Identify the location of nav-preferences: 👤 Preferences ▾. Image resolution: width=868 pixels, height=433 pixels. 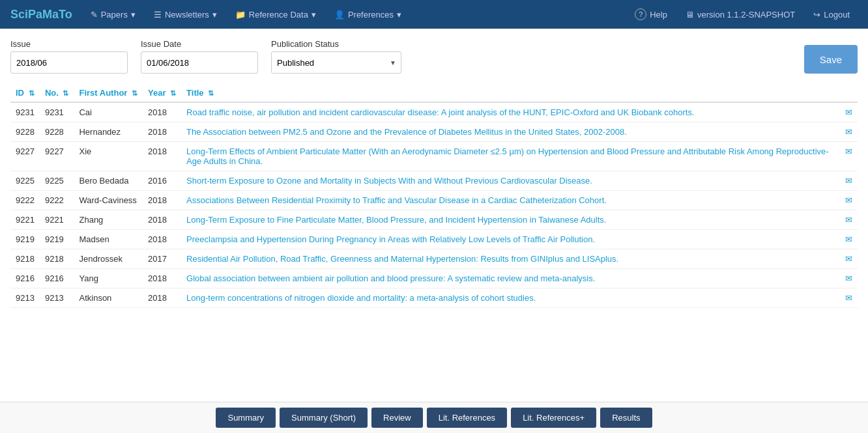
(368, 14).